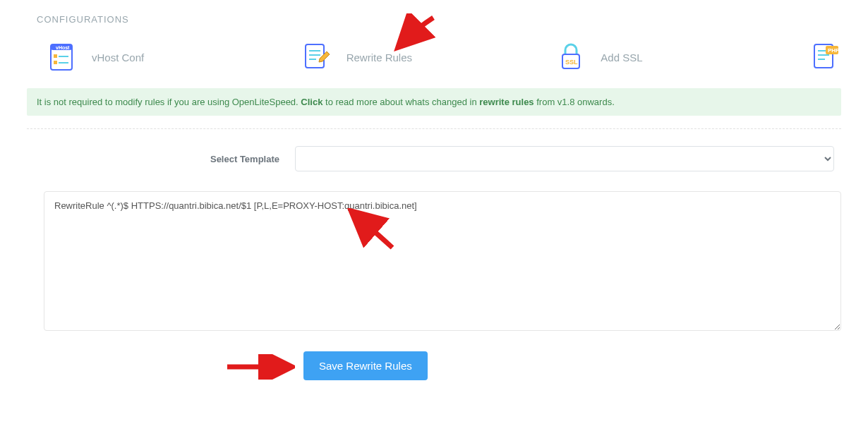  I want to click on svg-text: PHP, so click(834, 51).